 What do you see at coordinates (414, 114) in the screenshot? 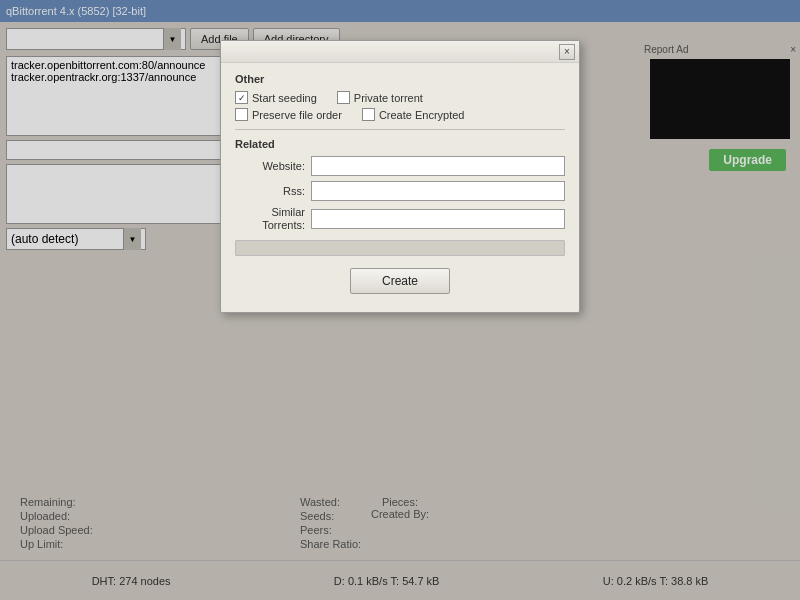
I see `create-encrypted-checkbox: Create Encrypted` at bounding box center [414, 114].